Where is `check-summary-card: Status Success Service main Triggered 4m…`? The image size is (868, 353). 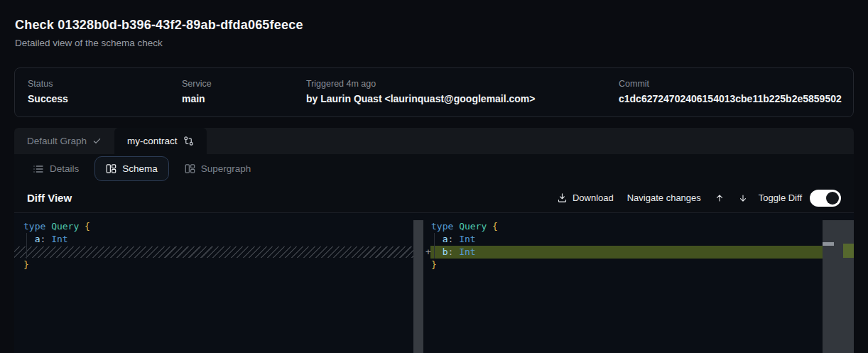 check-summary-card: Status Success Service main Triggered 4m… is located at coordinates (434, 92).